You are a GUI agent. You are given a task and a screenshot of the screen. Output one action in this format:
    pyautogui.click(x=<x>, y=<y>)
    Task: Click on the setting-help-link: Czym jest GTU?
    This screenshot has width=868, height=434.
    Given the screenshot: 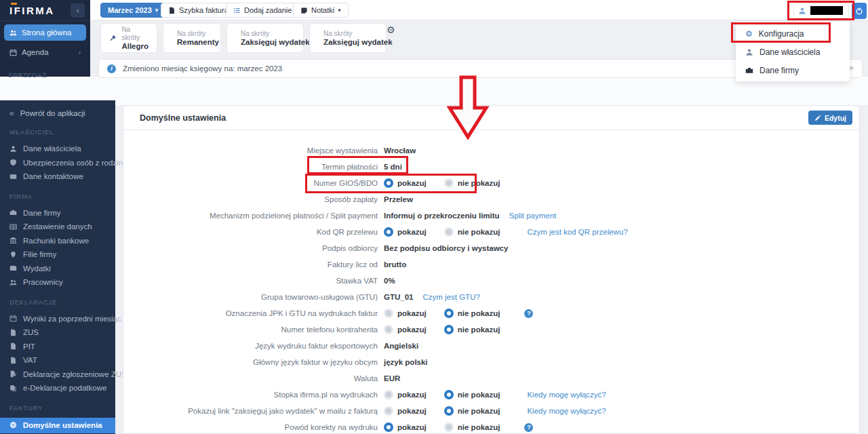 What is the action you would take?
    pyautogui.click(x=451, y=297)
    